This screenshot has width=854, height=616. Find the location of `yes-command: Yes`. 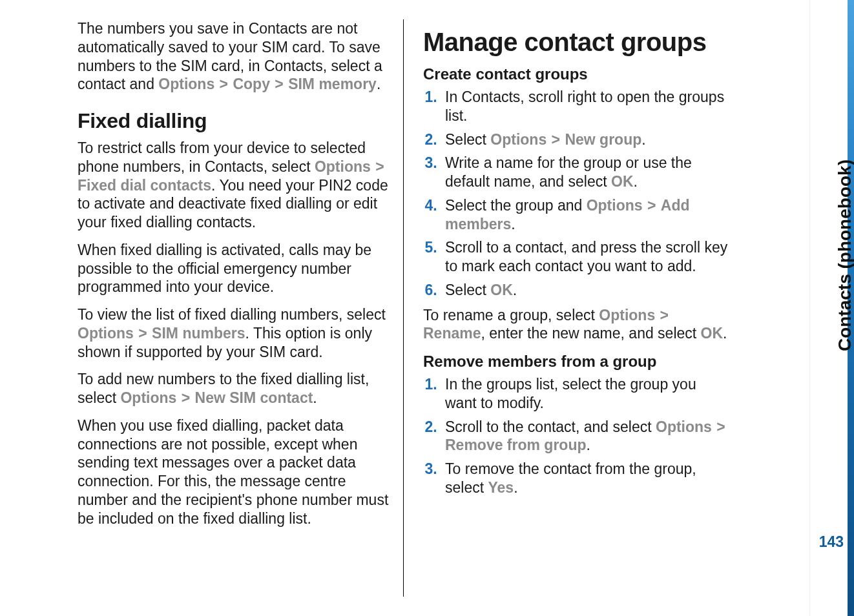

yes-command: Yes is located at coordinates (501, 488).